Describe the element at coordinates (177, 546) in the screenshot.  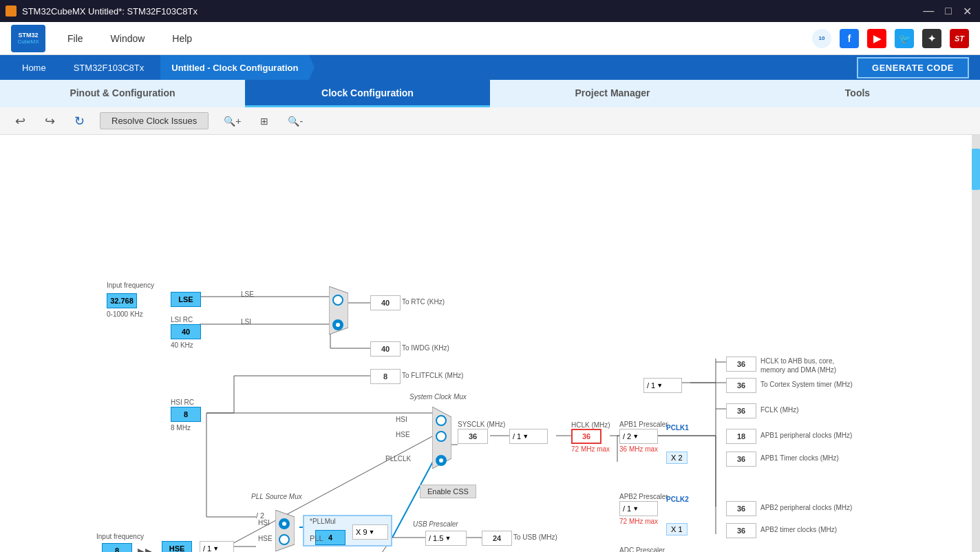
I see `hse-box: HSE` at that location.